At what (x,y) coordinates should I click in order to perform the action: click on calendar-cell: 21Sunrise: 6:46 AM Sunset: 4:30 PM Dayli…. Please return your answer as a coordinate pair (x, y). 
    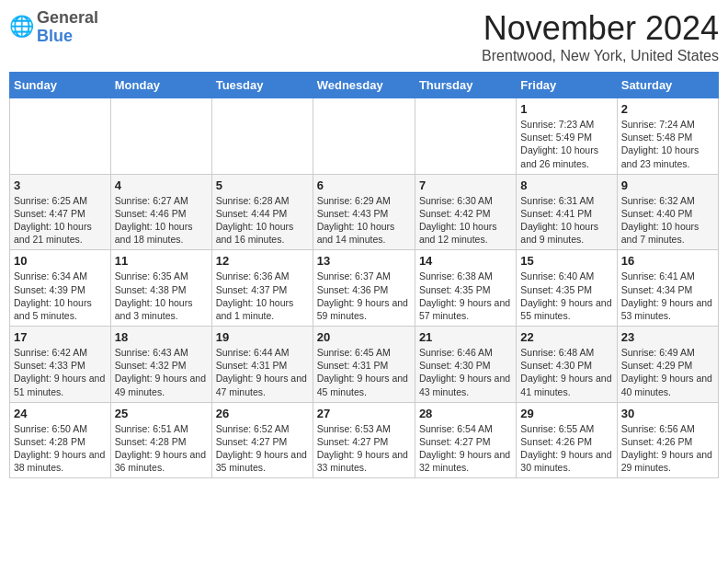
    Looking at the image, I should click on (465, 364).